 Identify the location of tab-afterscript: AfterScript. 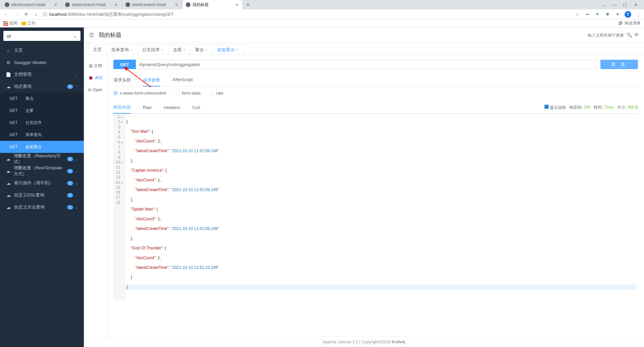
(182, 80).